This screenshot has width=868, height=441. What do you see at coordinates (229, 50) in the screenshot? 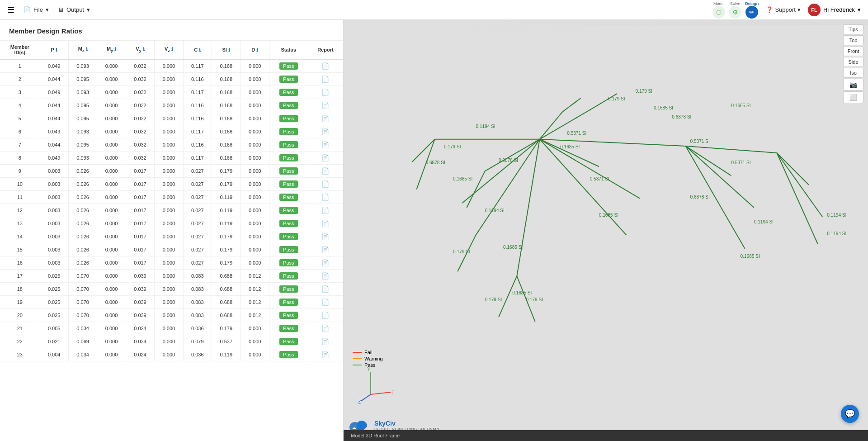
I see `si-info-icon: ℹ` at bounding box center [229, 50].